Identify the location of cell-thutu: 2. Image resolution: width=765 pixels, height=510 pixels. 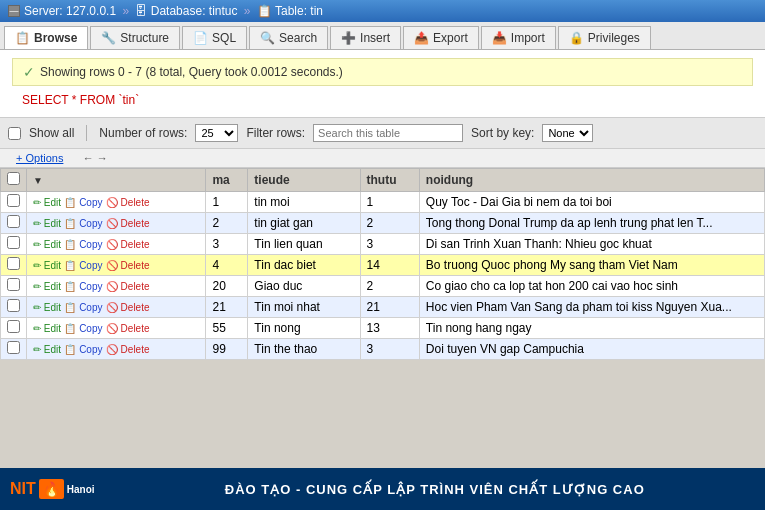
(390, 224).